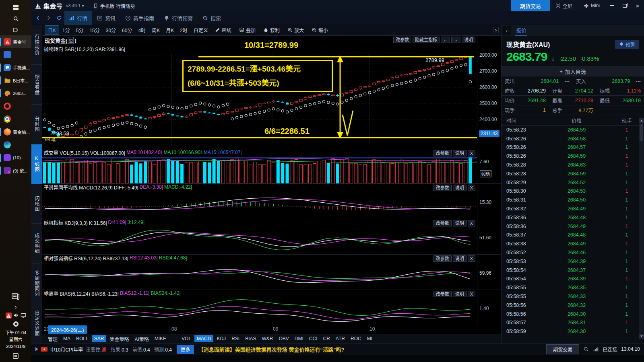  Describe the element at coordinates (16, 324) in the screenshot. I see `tray-close-icon` at that location.